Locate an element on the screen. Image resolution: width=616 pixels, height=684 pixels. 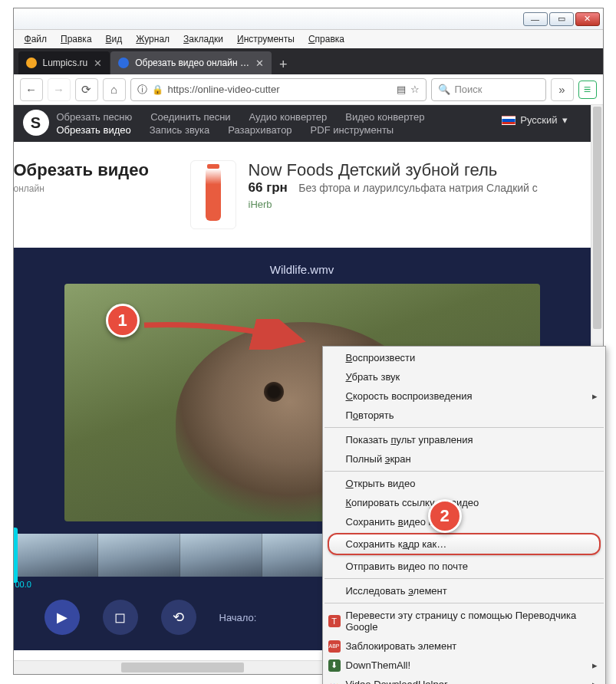
hamburger-menu-button: ≡ is located at coordinates (588, 90).